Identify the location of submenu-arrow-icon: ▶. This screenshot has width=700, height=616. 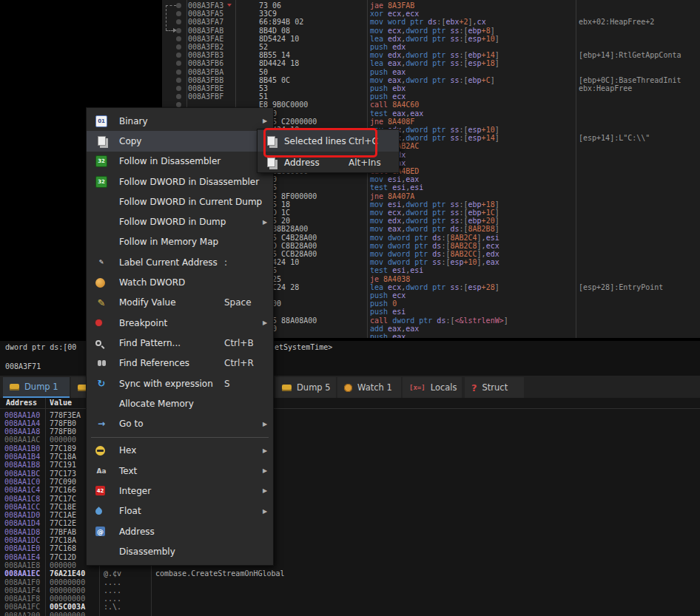
(265, 121).